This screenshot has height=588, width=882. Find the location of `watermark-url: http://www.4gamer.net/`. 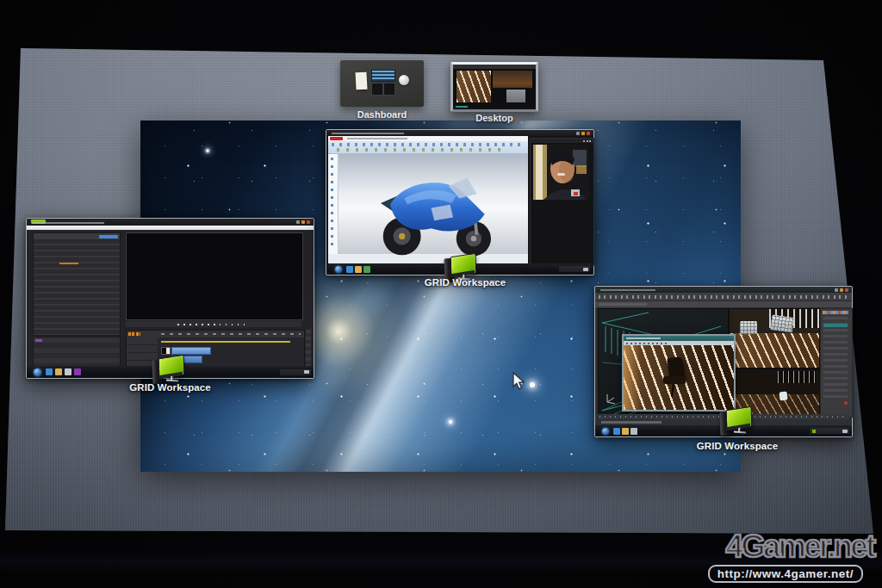

watermark-url: http://www.4gamer.net/ is located at coordinates (786, 573).